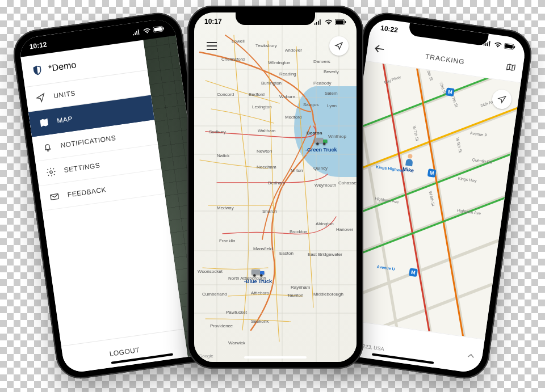  I want to click on nav-units-label: UNITS, so click(64, 94).